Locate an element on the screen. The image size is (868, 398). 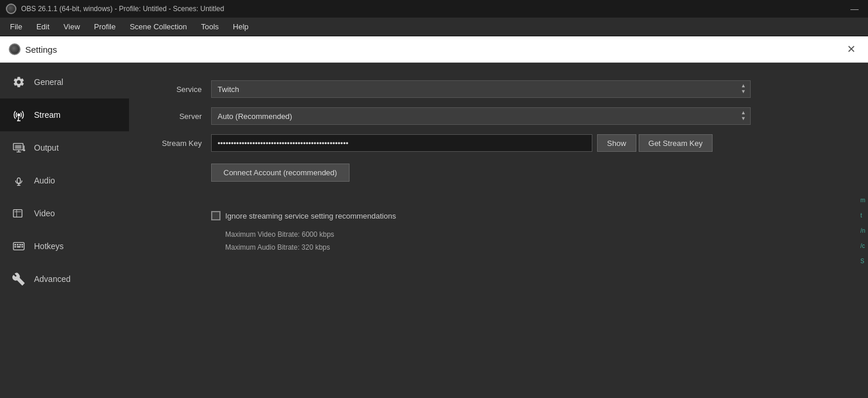
stream-key-label: Stream Key is located at coordinates (182, 143).